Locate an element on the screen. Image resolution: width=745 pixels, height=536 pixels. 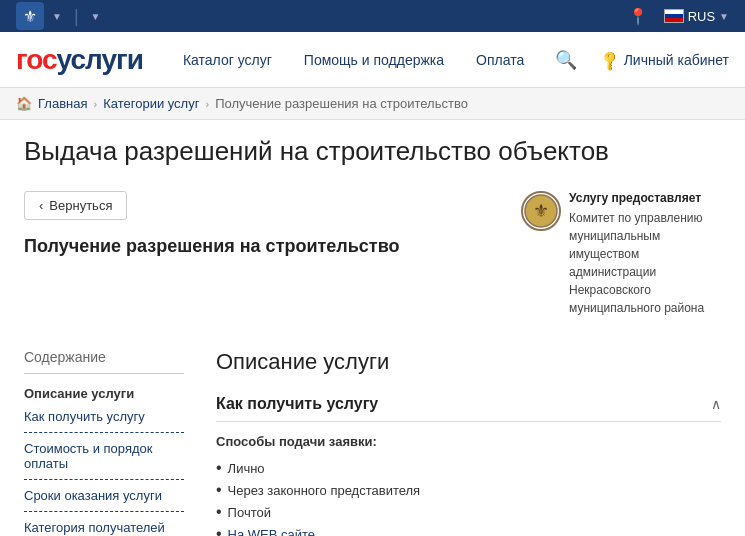
language-label: RUS is located at coordinates (702, 16).